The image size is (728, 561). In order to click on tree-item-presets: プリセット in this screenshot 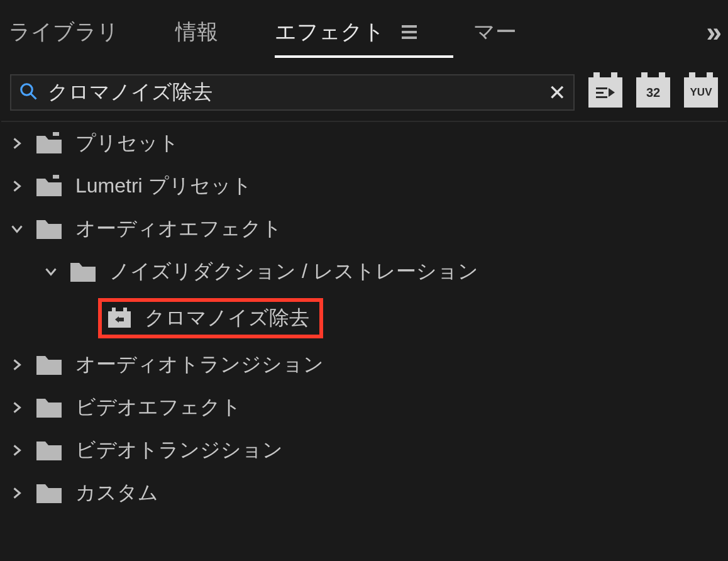, I will do `click(364, 143)`.